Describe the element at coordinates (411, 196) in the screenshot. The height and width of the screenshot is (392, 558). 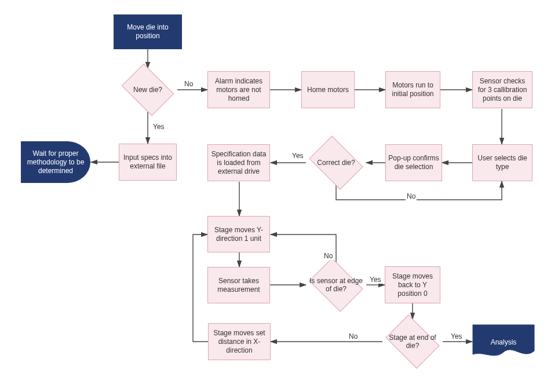
I see `edge-correct-die-no: No` at that location.